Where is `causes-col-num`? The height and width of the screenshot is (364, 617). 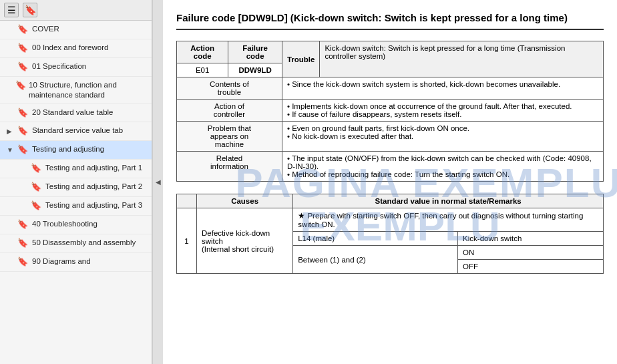
causes-col-num is located at coordinates (187, 202).